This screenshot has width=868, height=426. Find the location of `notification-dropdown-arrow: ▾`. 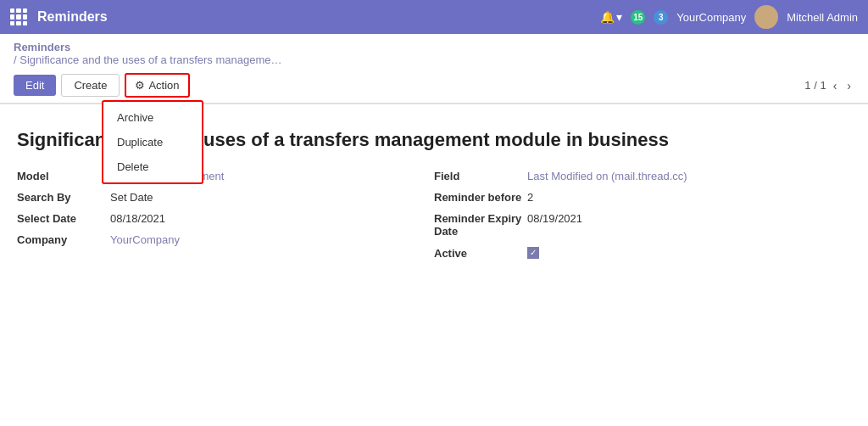

notification-dropdown-arrow: ▾ is located at coordinates (619, 17).